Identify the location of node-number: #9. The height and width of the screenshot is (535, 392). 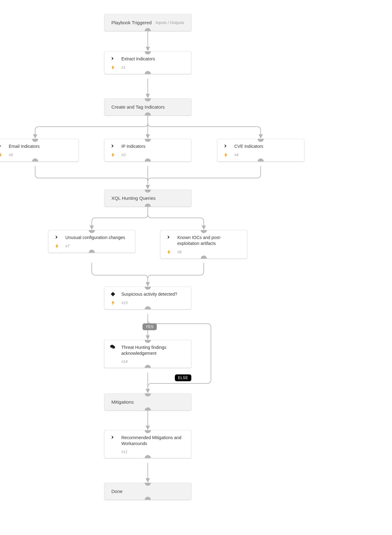
(11, 155).